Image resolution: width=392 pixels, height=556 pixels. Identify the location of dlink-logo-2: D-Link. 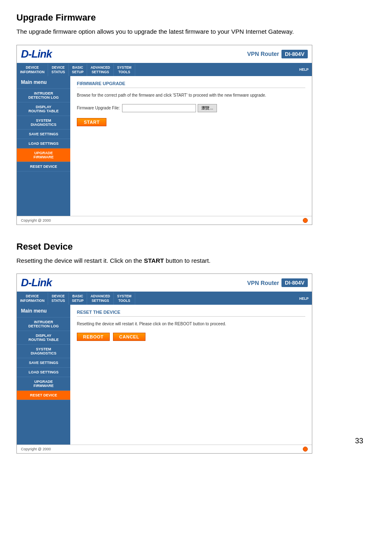
(36, 283).